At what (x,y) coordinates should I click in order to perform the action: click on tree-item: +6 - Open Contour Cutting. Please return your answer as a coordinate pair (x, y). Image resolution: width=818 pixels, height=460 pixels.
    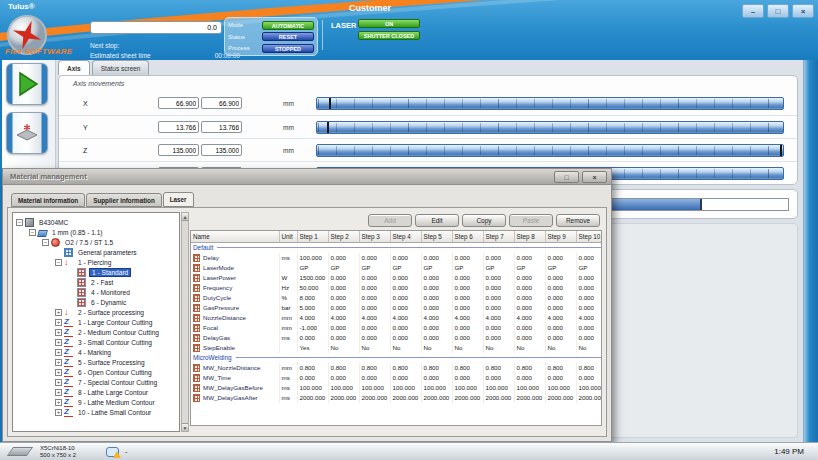
    Looking at the image, I should click on (96, 372).